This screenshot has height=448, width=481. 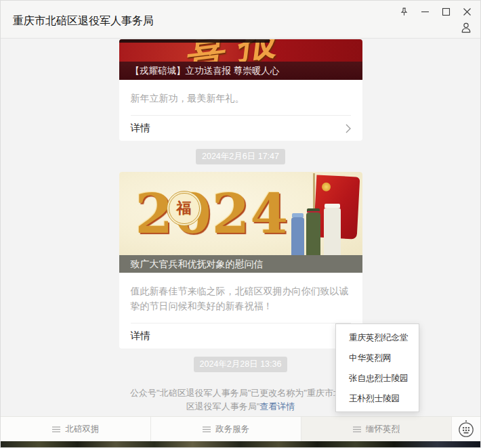 I want to click on title-bar: 重庆市北碚区退役军人事务局, so click(x=240, y=20).